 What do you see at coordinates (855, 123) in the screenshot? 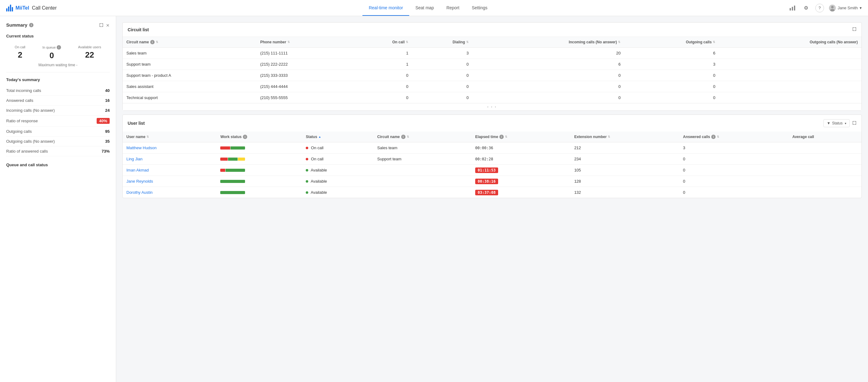
I see `user-list-expand-icon` at bounding box center [855, 123].